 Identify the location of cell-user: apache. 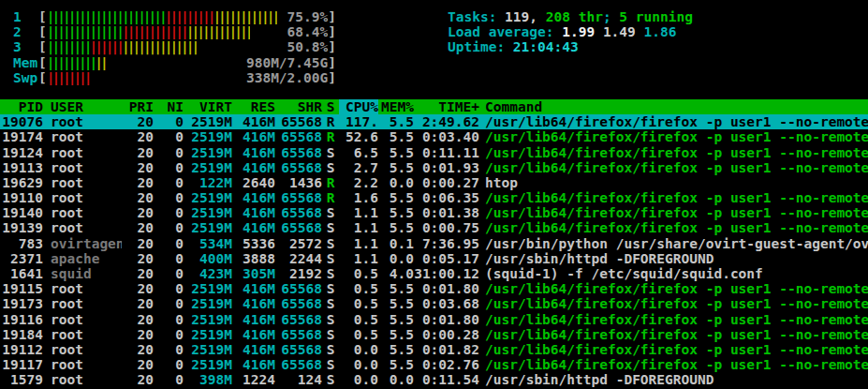
(82, 259).